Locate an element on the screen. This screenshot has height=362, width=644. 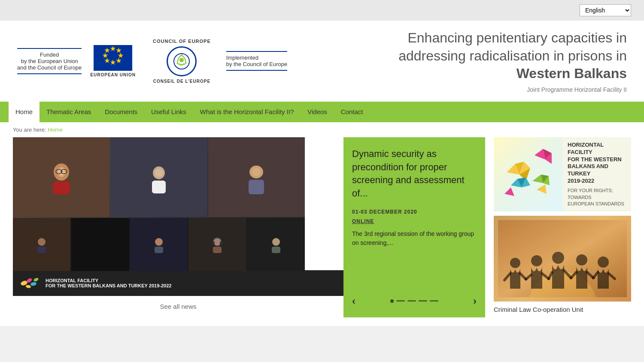
sidebar-card-people is located at coordinates (562, 259).